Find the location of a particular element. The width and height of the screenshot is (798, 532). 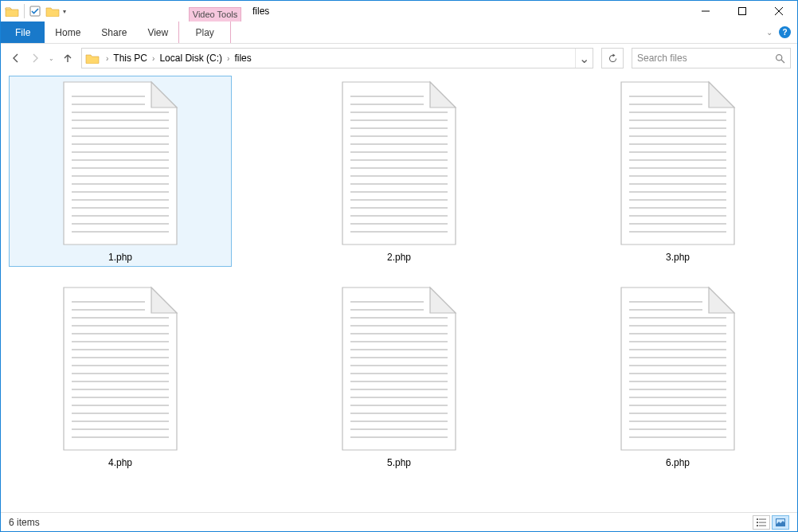

breadcrumb-drive: Local Disk (C:) is located at coordinates (191, 58).